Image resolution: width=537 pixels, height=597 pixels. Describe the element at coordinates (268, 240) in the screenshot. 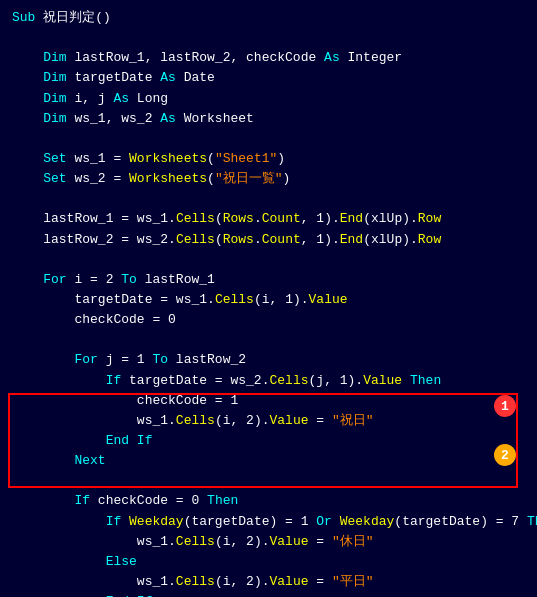

I see `code-line-12: lastRow_2 = ws_2.Cells(Rows.Count, 1).En…` at that location.